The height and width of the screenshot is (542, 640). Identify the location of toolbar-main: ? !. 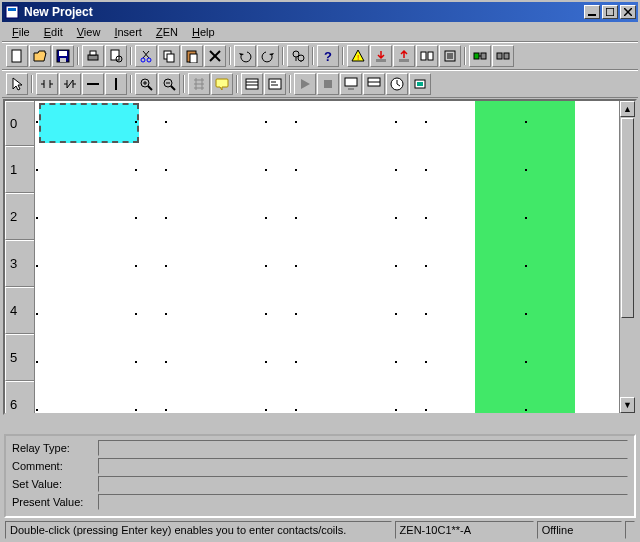
(320, 56).